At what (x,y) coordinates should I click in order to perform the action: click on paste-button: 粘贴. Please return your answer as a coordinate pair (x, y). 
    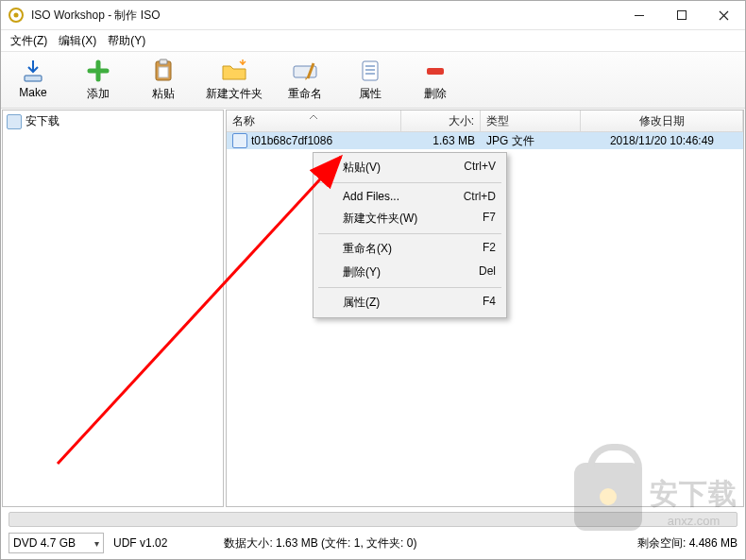
    Looking at the image, I should click on (164, 79).